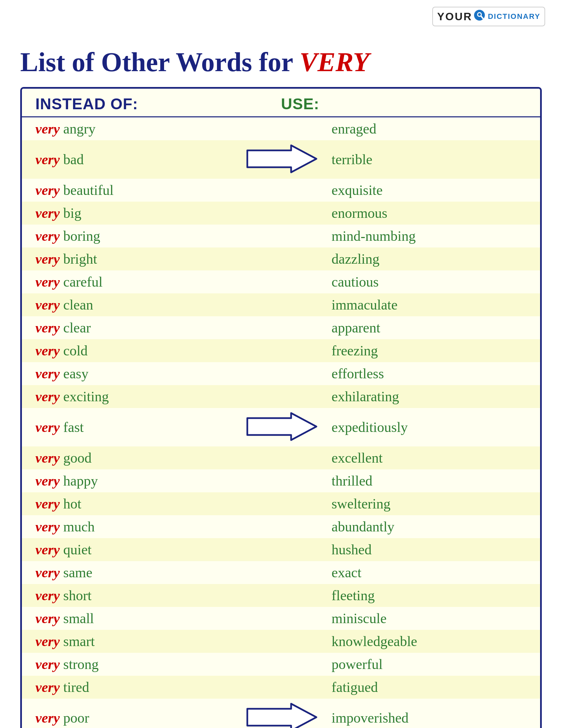 Image resolution: width=562 pixels, height=728 pixels. What do you see at coordinates (429, 351) in the screenshot?
I see `use-word: freezing` at bounding box center [429, 351].